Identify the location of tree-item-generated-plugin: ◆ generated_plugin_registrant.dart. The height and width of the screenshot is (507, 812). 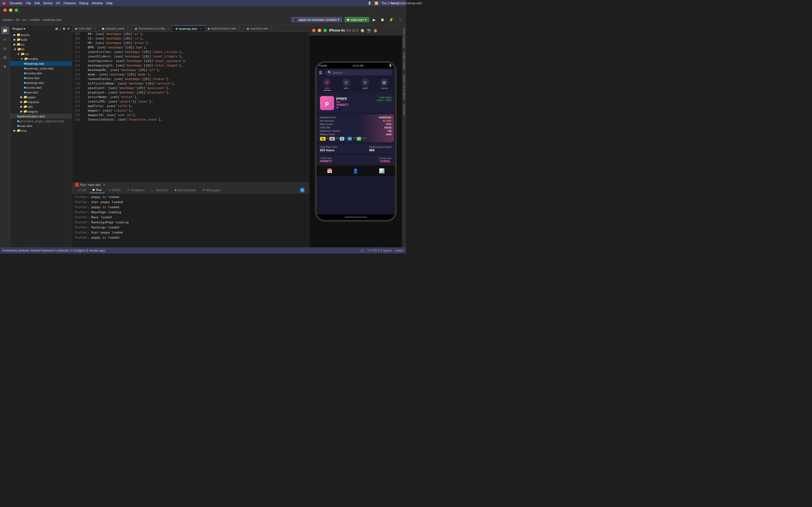
(41, 121).